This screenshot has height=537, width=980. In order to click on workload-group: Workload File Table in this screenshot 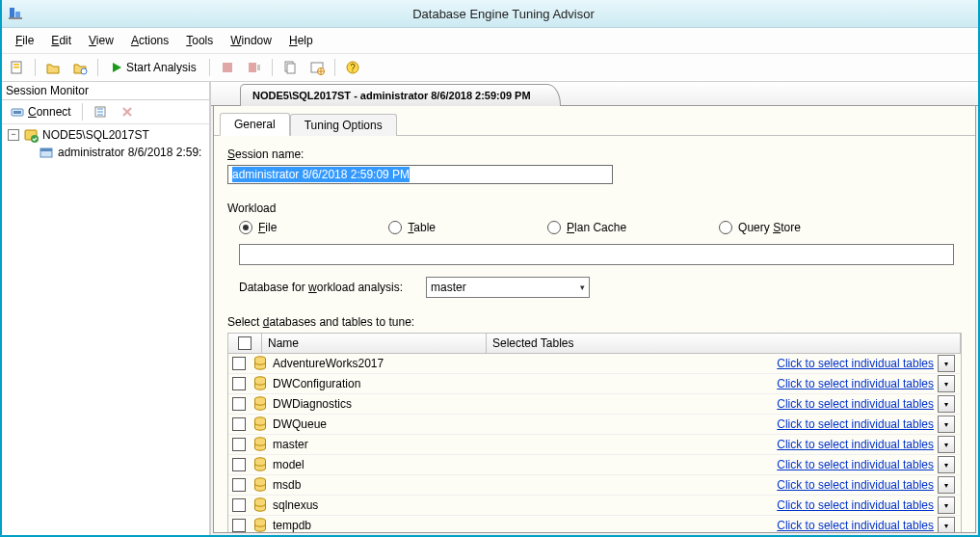, I will do `click(595, 250)`.